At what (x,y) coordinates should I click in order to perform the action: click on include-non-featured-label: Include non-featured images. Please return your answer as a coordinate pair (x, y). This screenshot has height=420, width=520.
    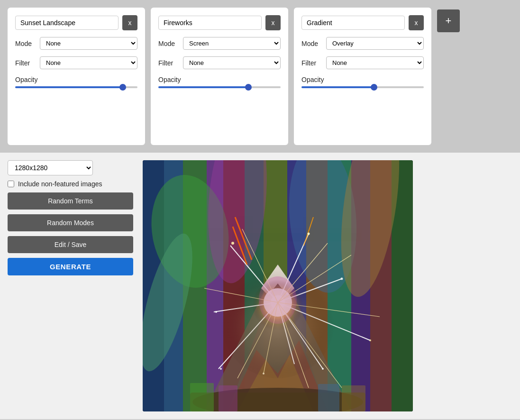
    Looking at the image, I should click on (60, 184).